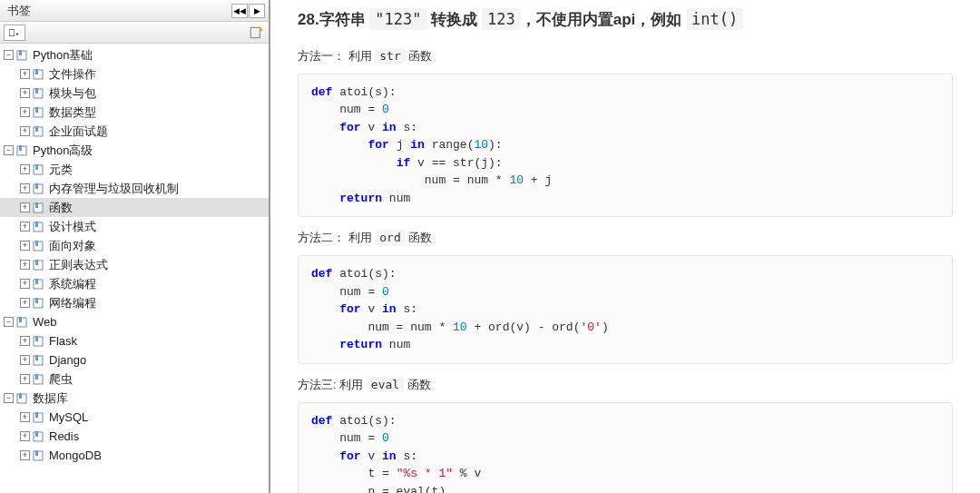  Describe the element at coordinates (134, 436) in the screenshot. I see `tree-item: +Redis` at that location.